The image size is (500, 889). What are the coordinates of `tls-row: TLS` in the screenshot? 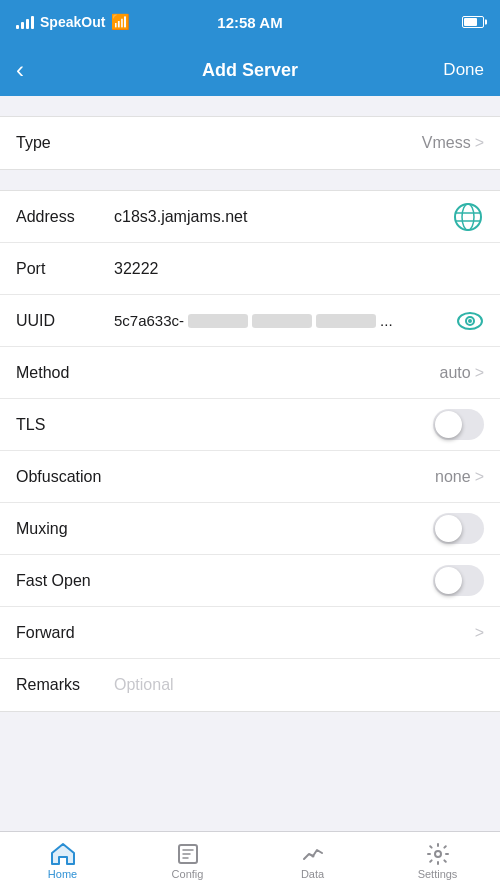 It's located at (250, 425).